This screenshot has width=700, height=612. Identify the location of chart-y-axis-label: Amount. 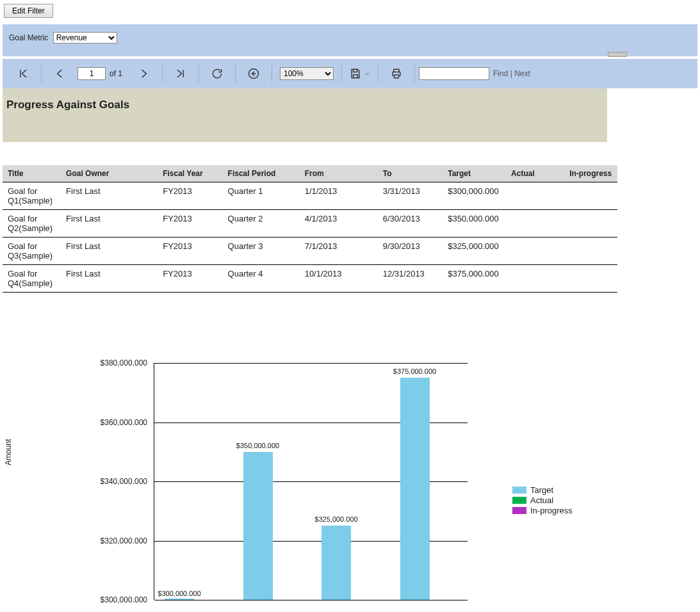
(8, 452).